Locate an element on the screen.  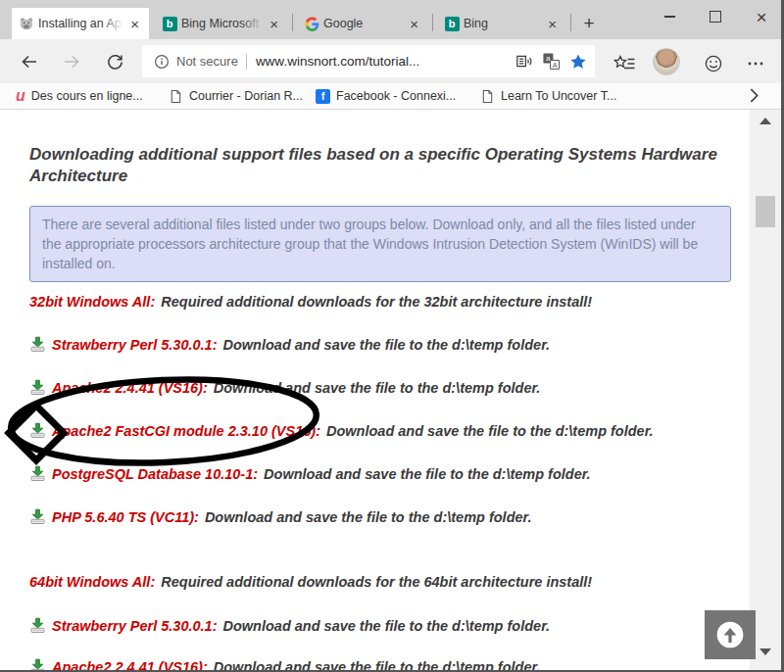
scrollbar-thumb is located at coordinates (765, 212).